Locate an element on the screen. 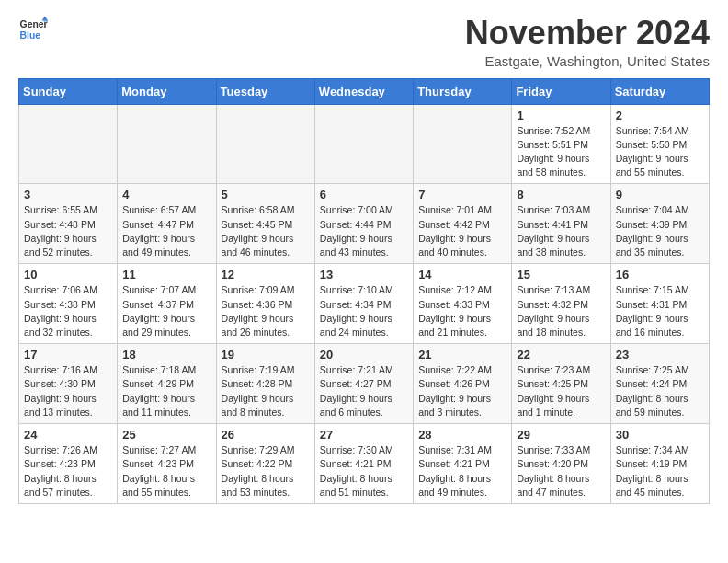 Image resolution: width=728 pixels, height=563 pixels. calendar-header: Sunday Monday Tuesday Wednesday Thursday… is located at coordinates (364, 91).